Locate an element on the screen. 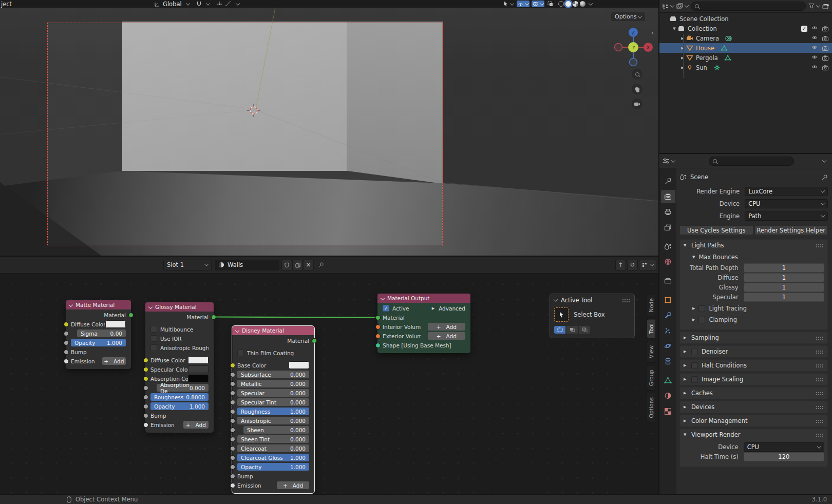 This screenshot has height=504, width=832. properties-tab-texture is located at coordinates (668, 411).